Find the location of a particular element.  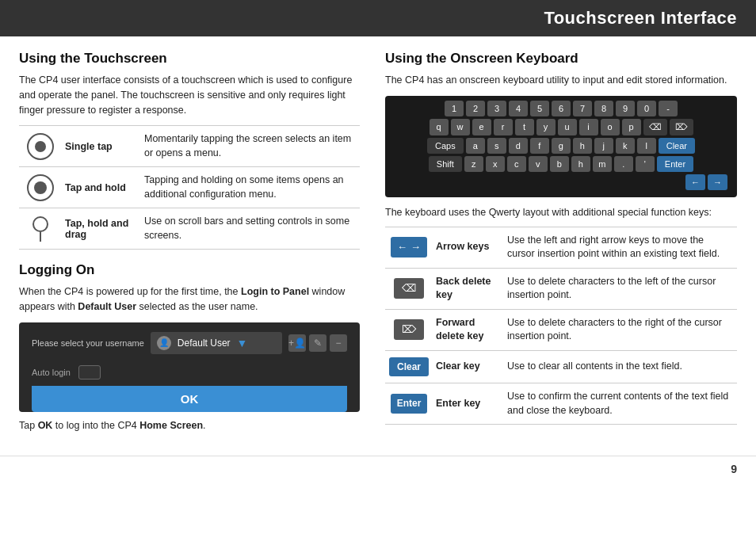

arrow-keys-label: Arrow keys is located at coordinates (468, 247).